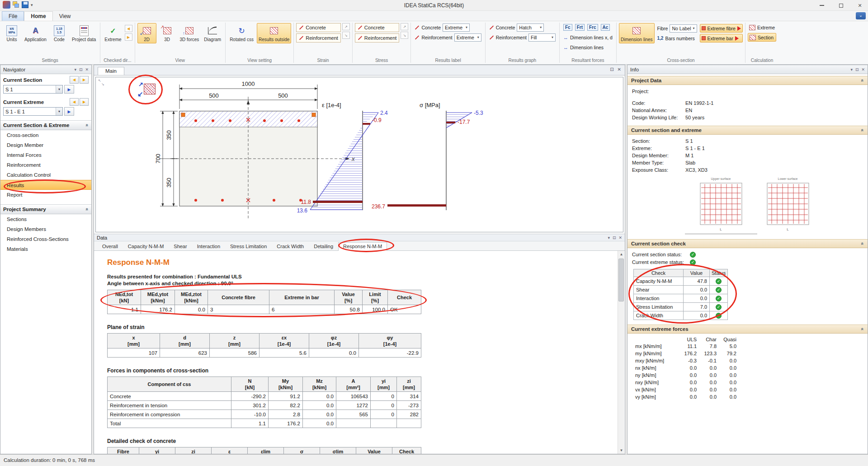 This screenshot has height=466, width=868. I want to click on extreme-forces-section-header: Current extreme forces «, so click(748, 329).